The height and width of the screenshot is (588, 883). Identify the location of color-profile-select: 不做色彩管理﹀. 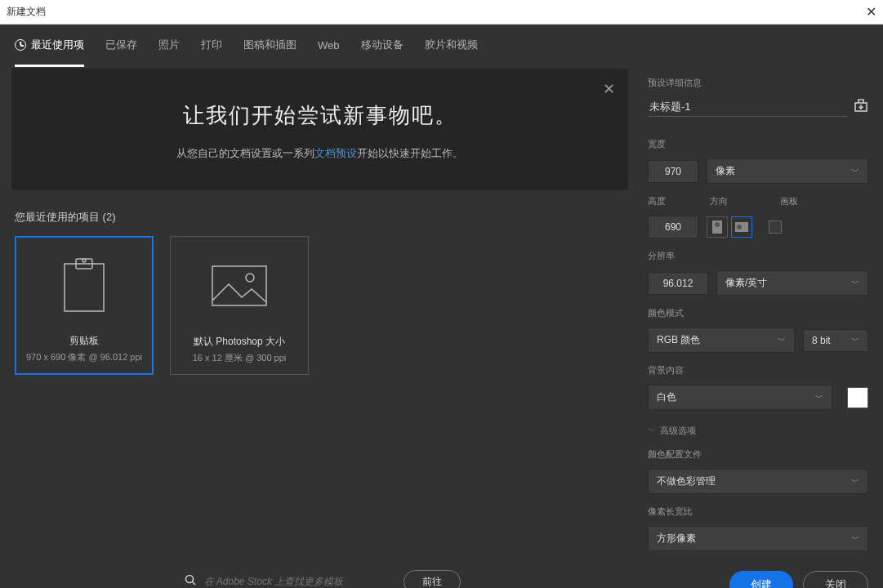
(758, 482).